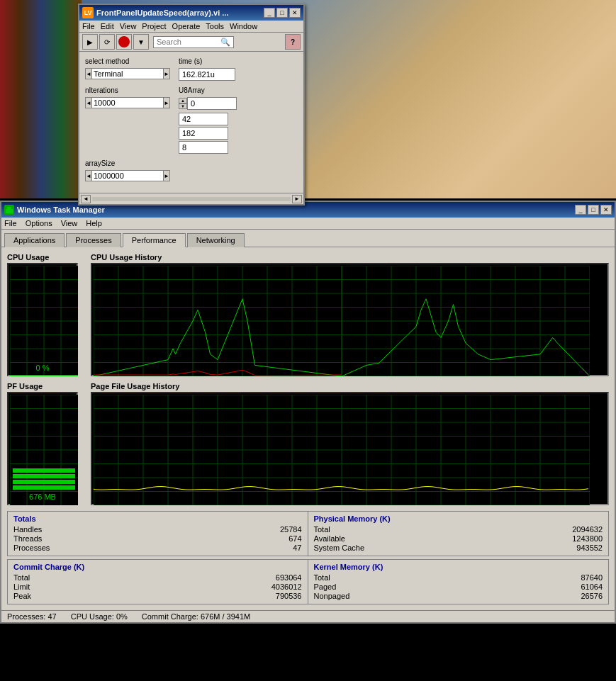  What do you see at coordinates (191, 199) in the screenshot?
I see `hscroll-track` at bounding box center [191, 199].